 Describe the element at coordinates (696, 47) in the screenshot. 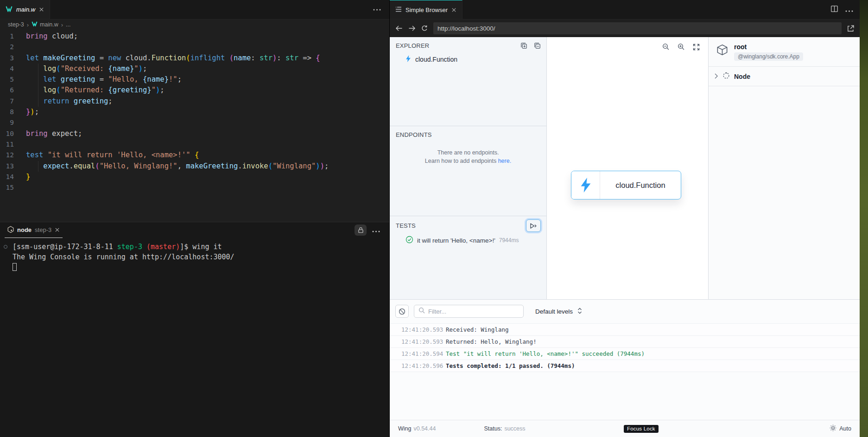

I see `fit-screen-icon` at that location.